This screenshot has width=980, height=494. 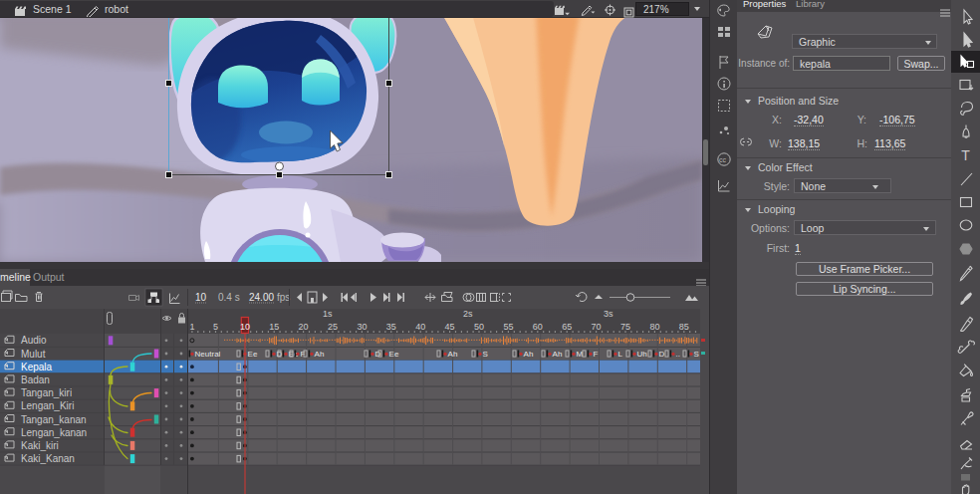 What do you see at coordinates (34, 341) in the screenshot?
I see `svg-text: Audio` at bounding box center [34, 341].